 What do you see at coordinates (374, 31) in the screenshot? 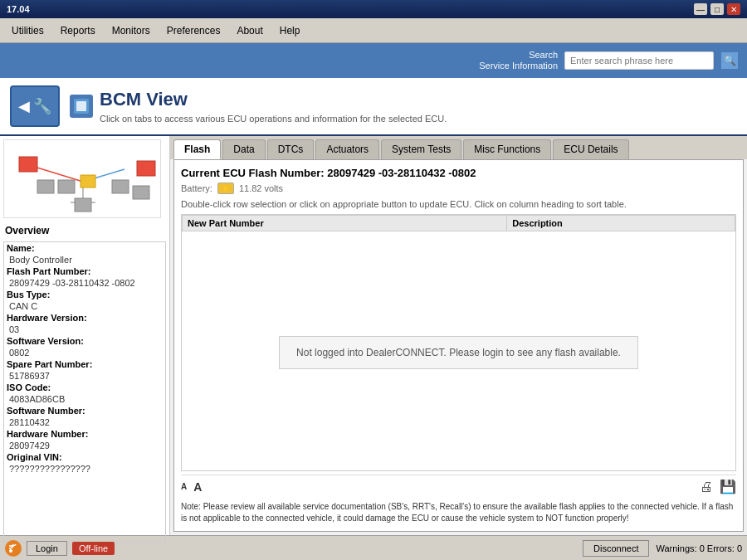
I see `menu-bar: Utilities Reports Monitors Preferences A…` at bounding box center [374, 31].